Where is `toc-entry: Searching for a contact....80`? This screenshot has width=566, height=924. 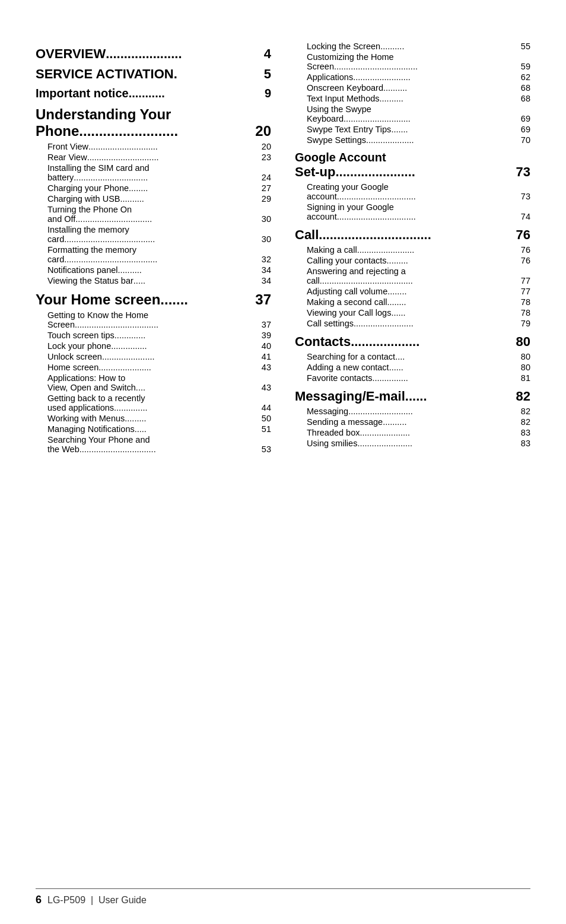 toc-entry: Searching for a contact....80 is located at coordinates (413, 357).